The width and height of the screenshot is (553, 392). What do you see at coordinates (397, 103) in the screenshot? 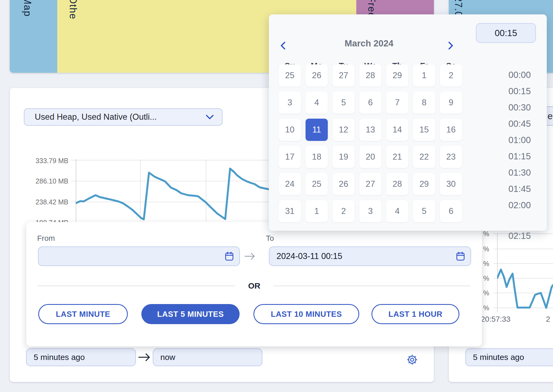
I see `day-cell-7: 7` at bounding box center [397, 103].